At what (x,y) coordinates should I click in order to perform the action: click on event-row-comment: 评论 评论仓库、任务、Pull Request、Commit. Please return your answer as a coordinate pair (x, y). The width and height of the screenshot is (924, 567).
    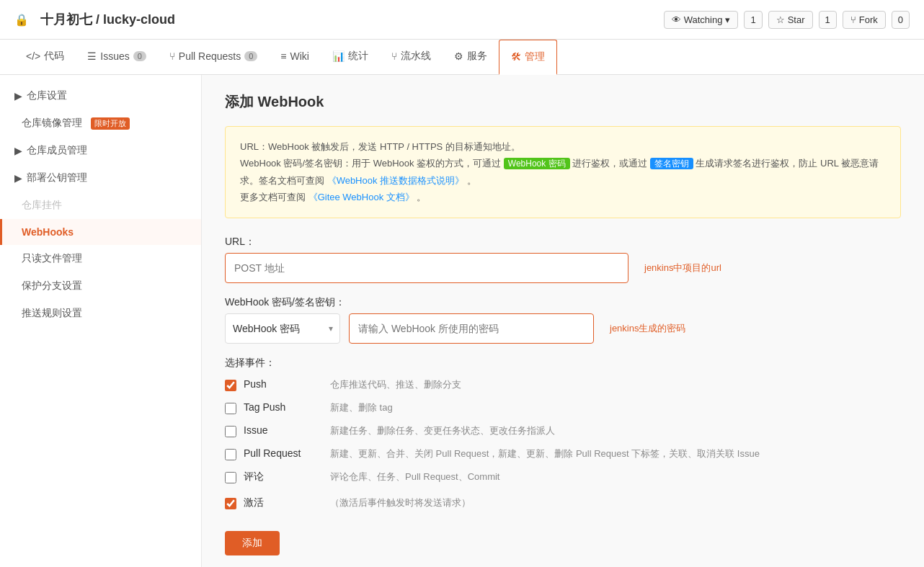
    Looking at the image, I should click on (563, 477).